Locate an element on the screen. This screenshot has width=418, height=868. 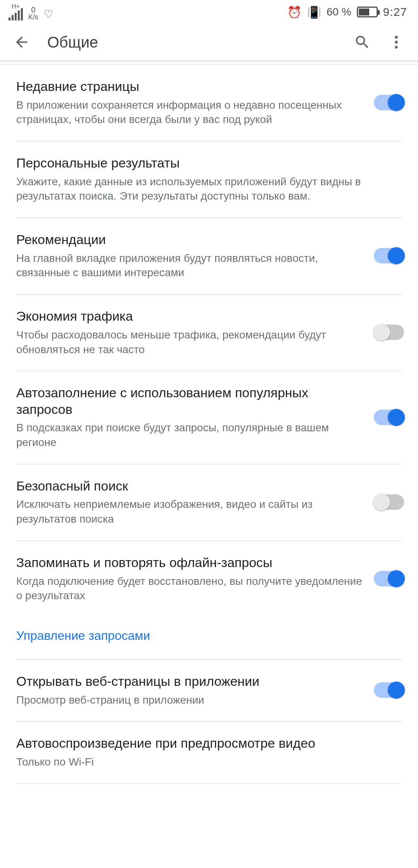
setting-recommendations: Рекомендации На главной вкладке приложен… is located at coordinates (209, 256).